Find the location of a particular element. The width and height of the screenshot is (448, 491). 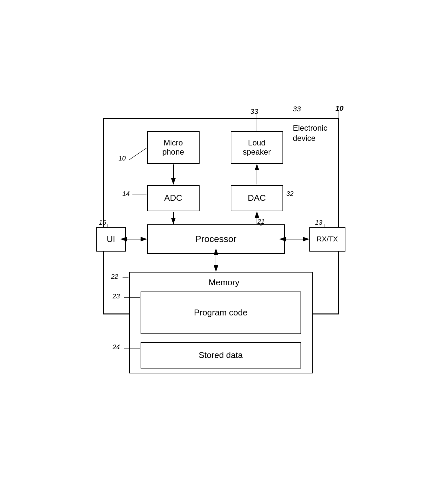

dac-processor-ref-label: 21 is located at coordinates (261, 221).